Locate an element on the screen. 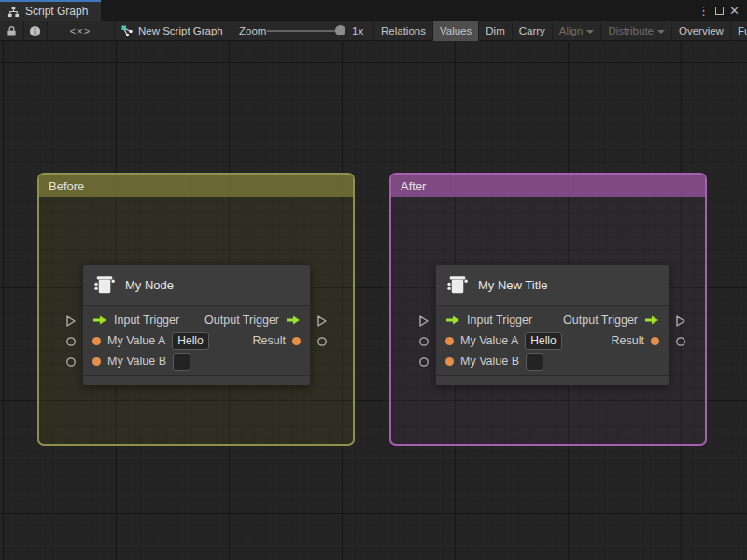 The width and height of the screenshot is (747, 560). toolbar-separator is located at coordinates (114, 31).